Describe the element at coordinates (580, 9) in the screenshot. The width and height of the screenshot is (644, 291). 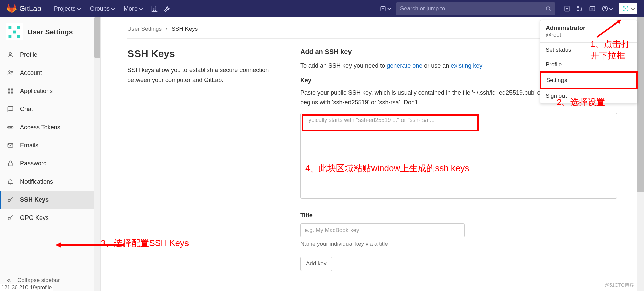
I see `merge-request-icon` at that location.